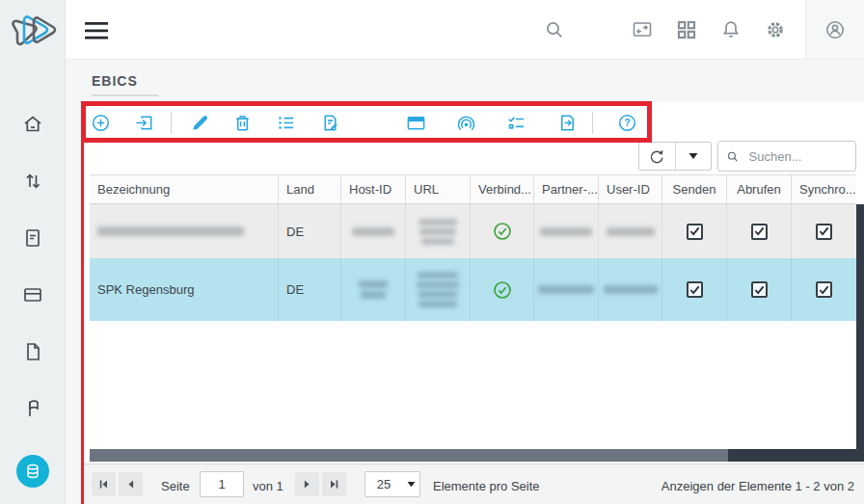 This screenshot has width=864, height=504. I want to click on column-header-host-id: Host-ID, so click(372, 189).